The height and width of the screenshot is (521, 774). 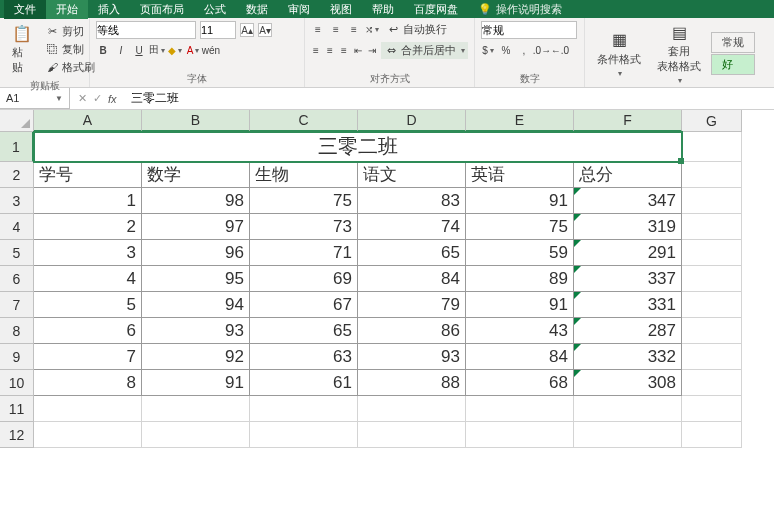 What do you see at coordinates (17, 279) in the screenshot?
I see `row-header-6: 6` at bounding box center [17, 279].